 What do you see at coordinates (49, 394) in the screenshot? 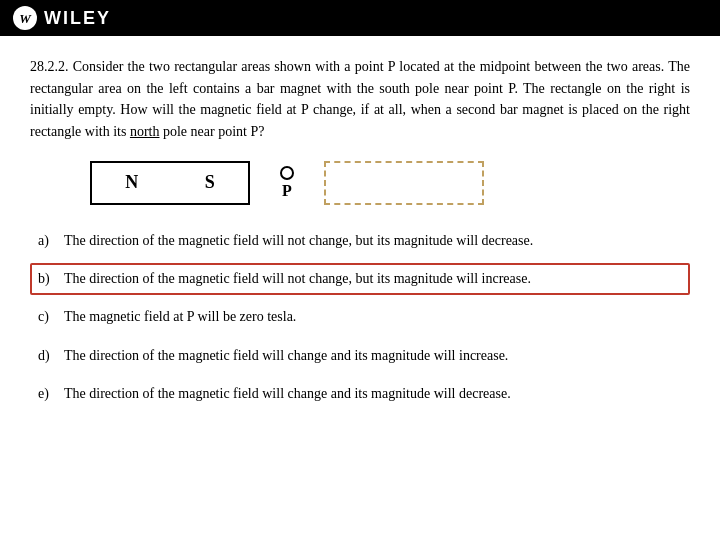
I see `answer-e-label: e)` at bounding box center [49, 394].